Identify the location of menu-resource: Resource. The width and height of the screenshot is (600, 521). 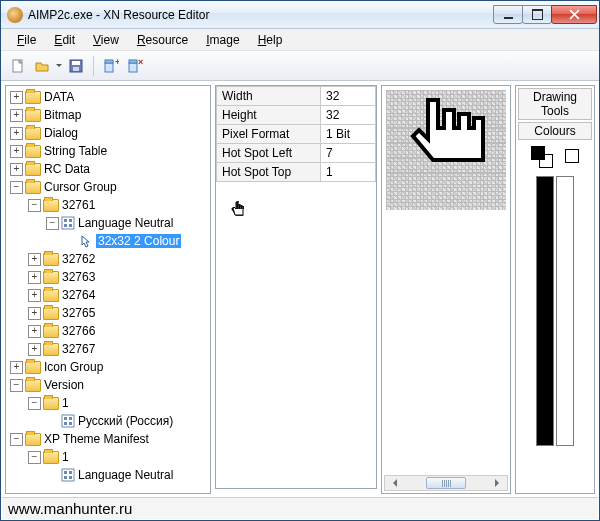
(162, 40).